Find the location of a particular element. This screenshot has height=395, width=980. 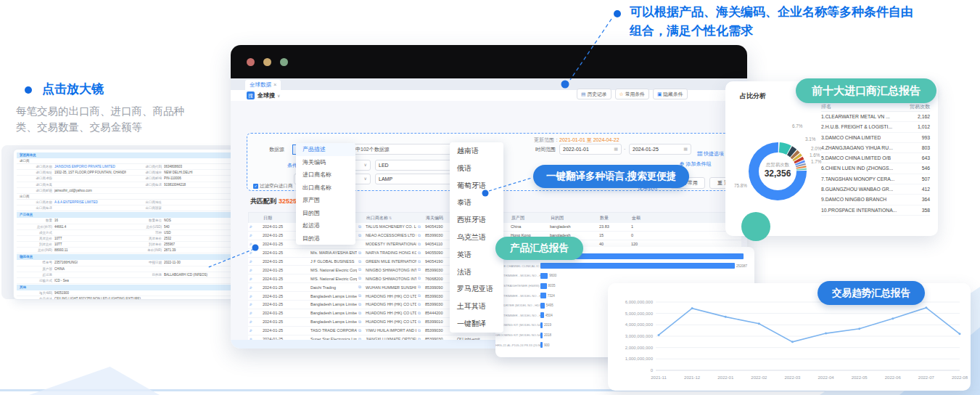

date-from-input: 2022-01-01▦ is located at coordinates (590, 150).